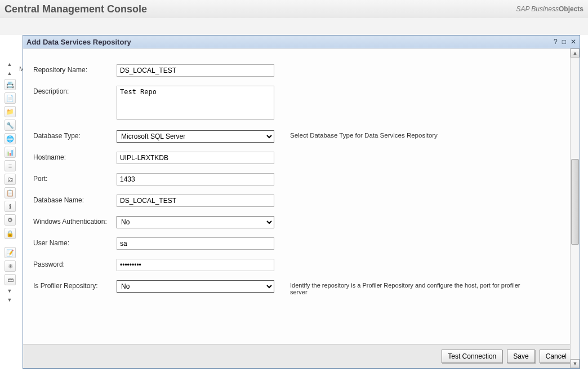  What do you see at coordinates (10, 73) in the screenshot?
I see `scroll-up-icon: ▲` at bounding box center [10, 73].